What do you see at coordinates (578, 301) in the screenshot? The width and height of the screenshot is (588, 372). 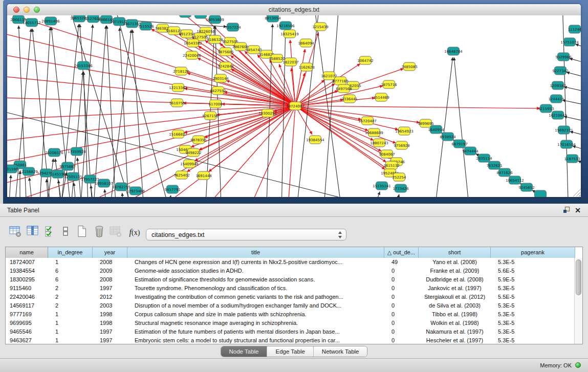 I see `table-scrollbar` at bounding box center [578, 301].